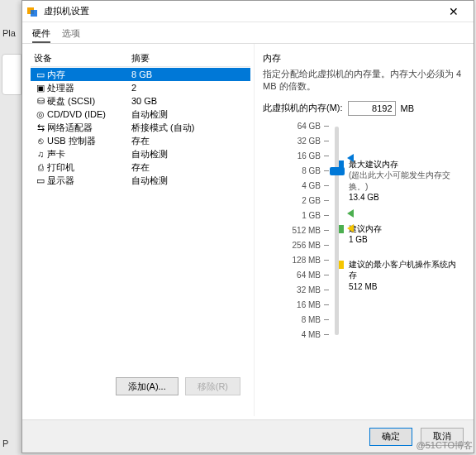 The image size is (476, 455). Describe the element at coordinates (32, 12) in the screenshot. I see `vmware-icon` at that location.